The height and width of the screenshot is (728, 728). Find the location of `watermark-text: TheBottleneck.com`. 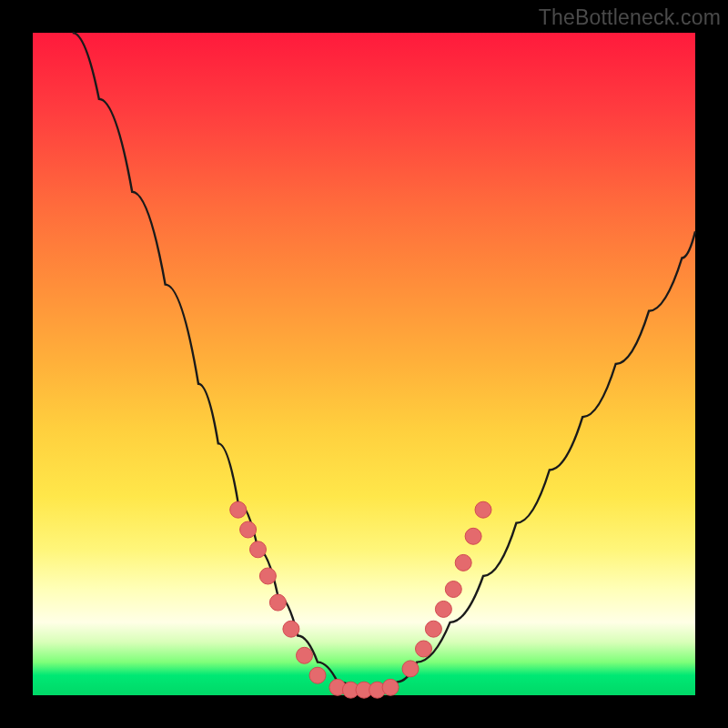

watermark-text: TheBottleneck.com is located at coordinates (630, 18).